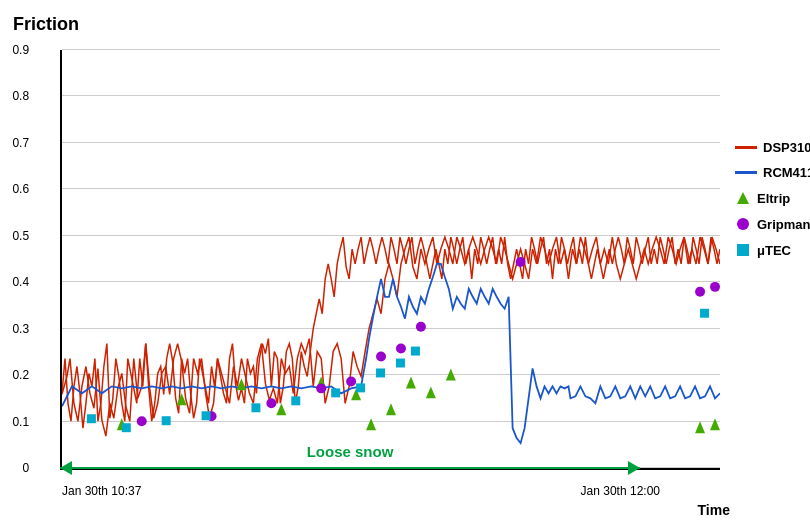 The height and width of the screenshot is (529, 810). I want to click on loose-snow-label: Loose snow, so click(350, 452).